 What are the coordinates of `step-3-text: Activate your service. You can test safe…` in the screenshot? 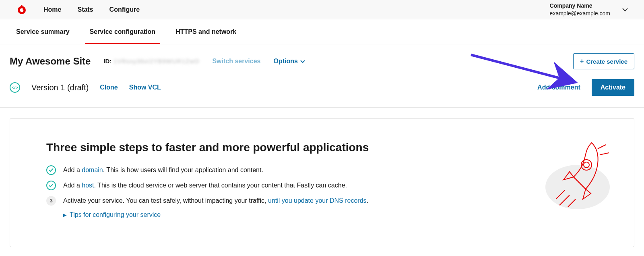 It's located at (216, 201).